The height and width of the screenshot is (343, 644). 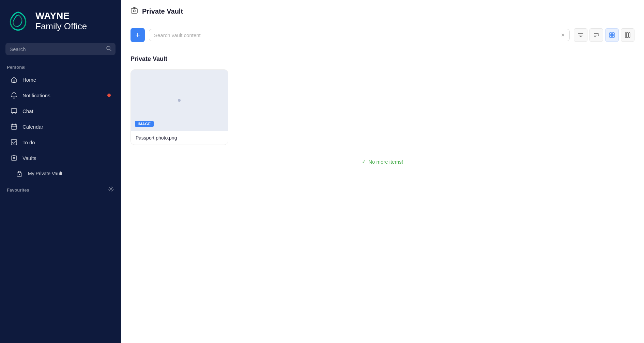 What do you see at coordinates (14, 111) in the screenshot?
I see `chat-icon` at bounding box center [14, 111].